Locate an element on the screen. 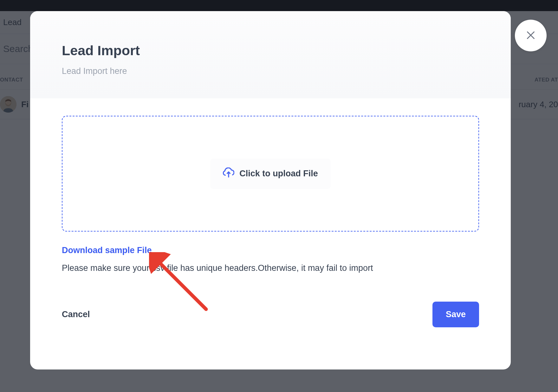 The width and height of the screenshot is (558, 392). modal-footer: Cancel Save is located at coordinates (270, 315).